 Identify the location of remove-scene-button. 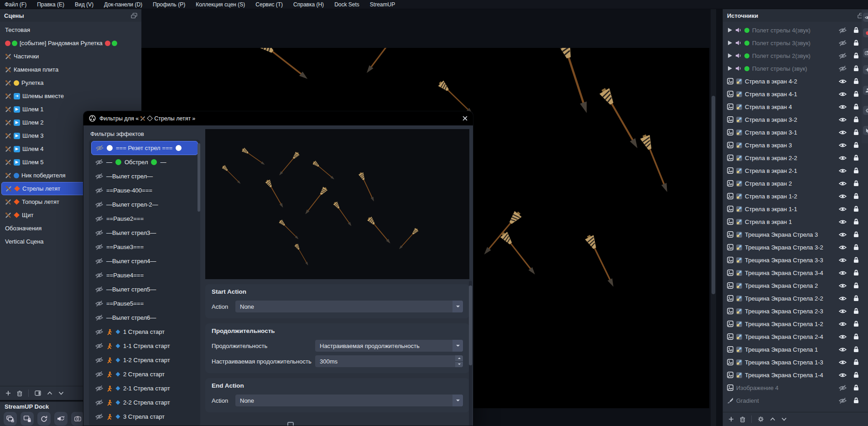
(20, 393).